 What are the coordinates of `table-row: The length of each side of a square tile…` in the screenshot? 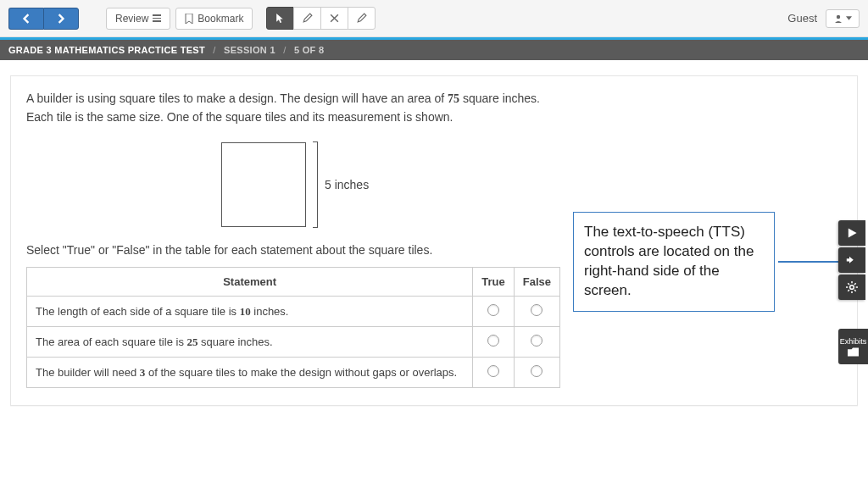 It's located at (293, 312).